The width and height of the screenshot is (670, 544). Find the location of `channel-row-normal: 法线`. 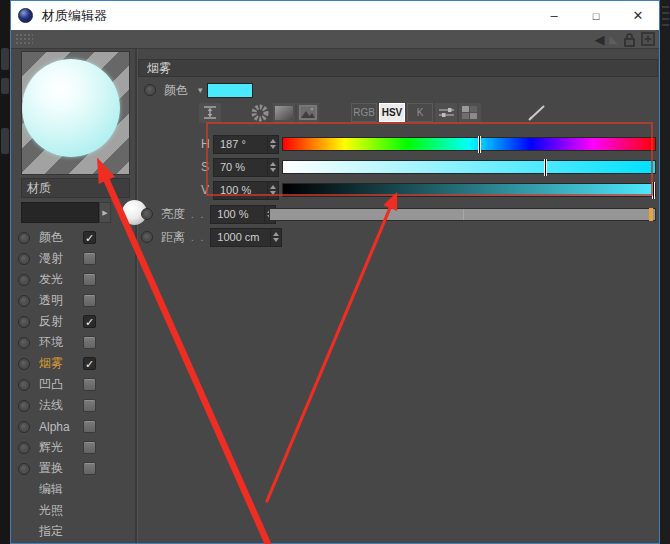

channel-row-normal: 法线 is located at coordinates (74, 406).